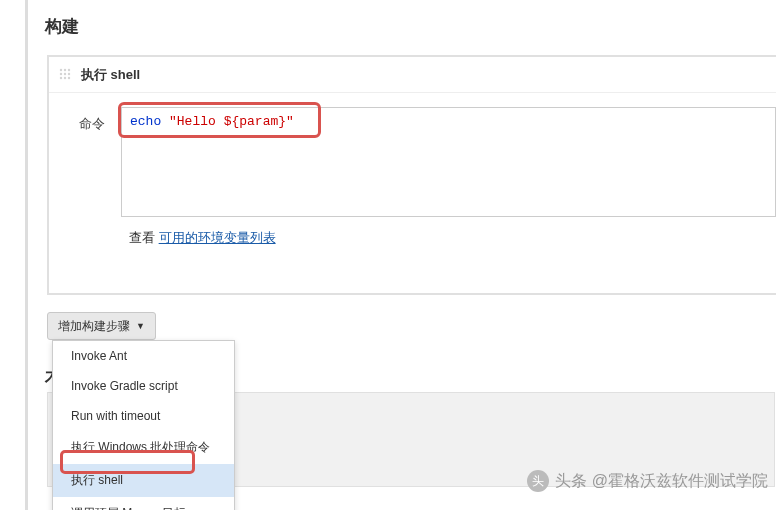 The image size is (776, 510). I want to click on dropdown-item-invoke-gradle: Invoke Gradle script, so click(144, 386).